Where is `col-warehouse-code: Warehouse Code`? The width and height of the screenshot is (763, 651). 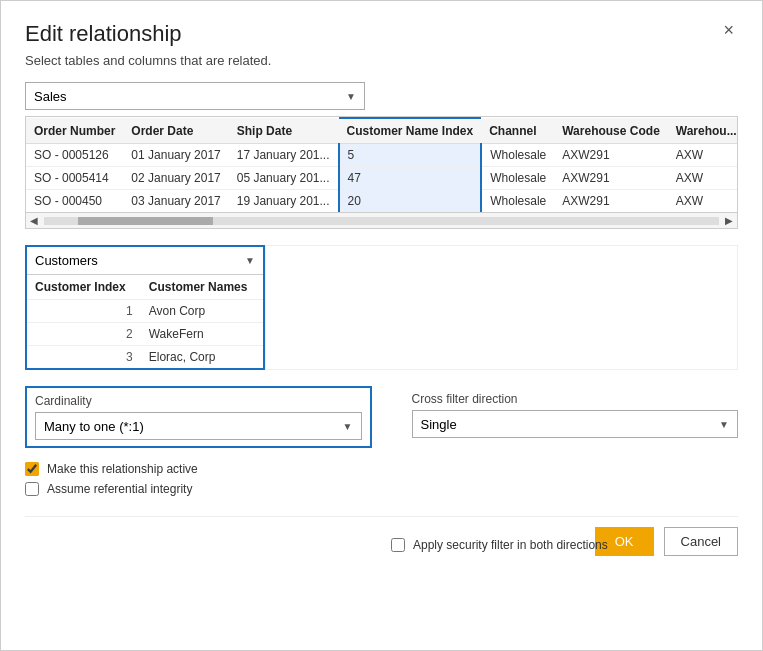
col-warehouse-code: Warehouse Code is located at coordinates (611, 131).